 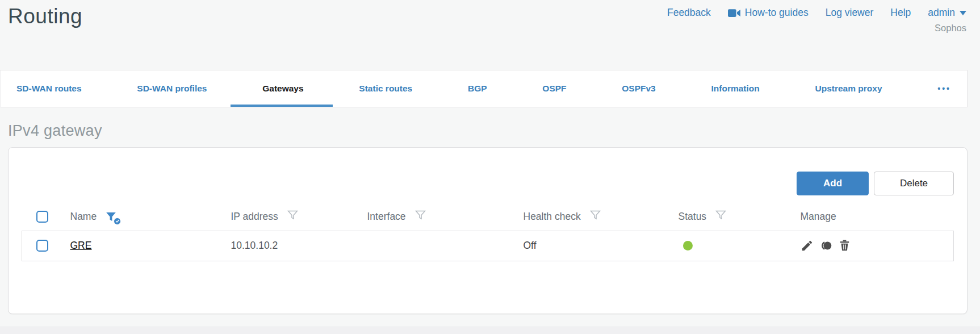 I want to click on column-header-health-check: Health check, so click(x=552, y=217).